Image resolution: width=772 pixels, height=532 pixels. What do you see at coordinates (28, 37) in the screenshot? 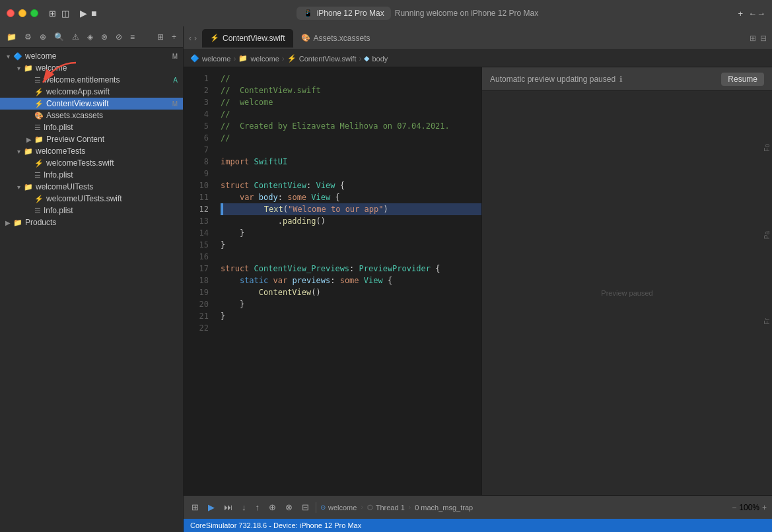
I see `source-control-icon: ⚙` at bounding box center [28, 37].